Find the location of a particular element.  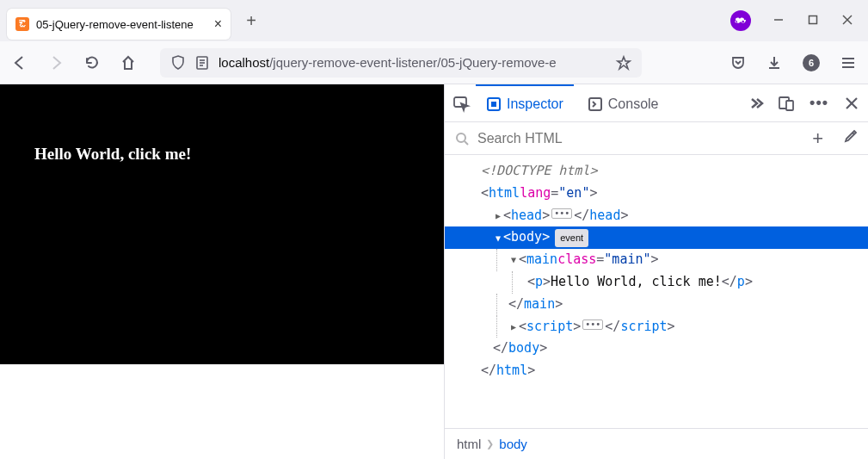

private-browsing-icon is located at coordinates (741, 21).